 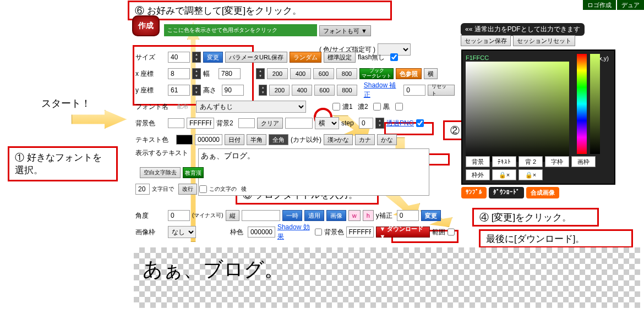 I want to click on random-button: ランダム, so click(x=305, y=57).